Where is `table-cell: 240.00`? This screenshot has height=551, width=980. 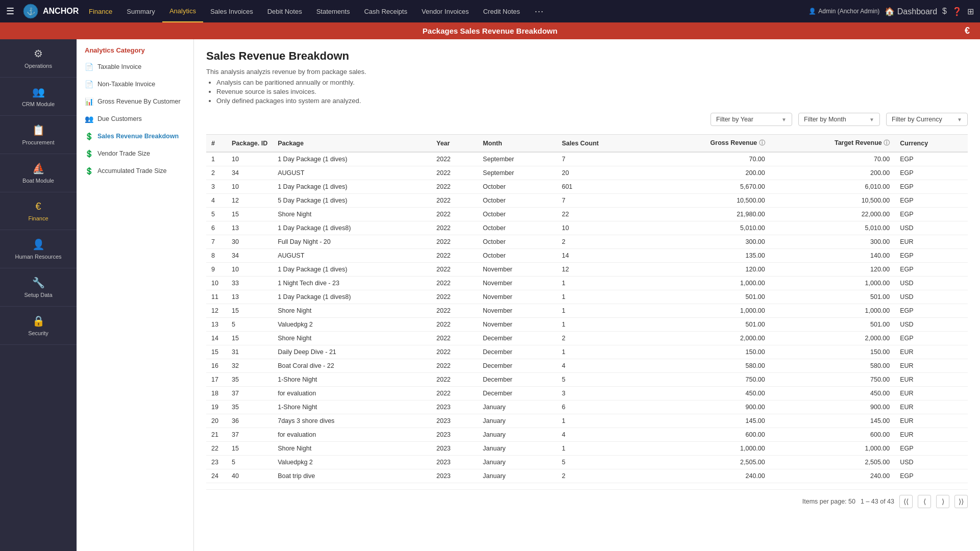 table-cell: 240.00 is located at coordinates (832, 477).